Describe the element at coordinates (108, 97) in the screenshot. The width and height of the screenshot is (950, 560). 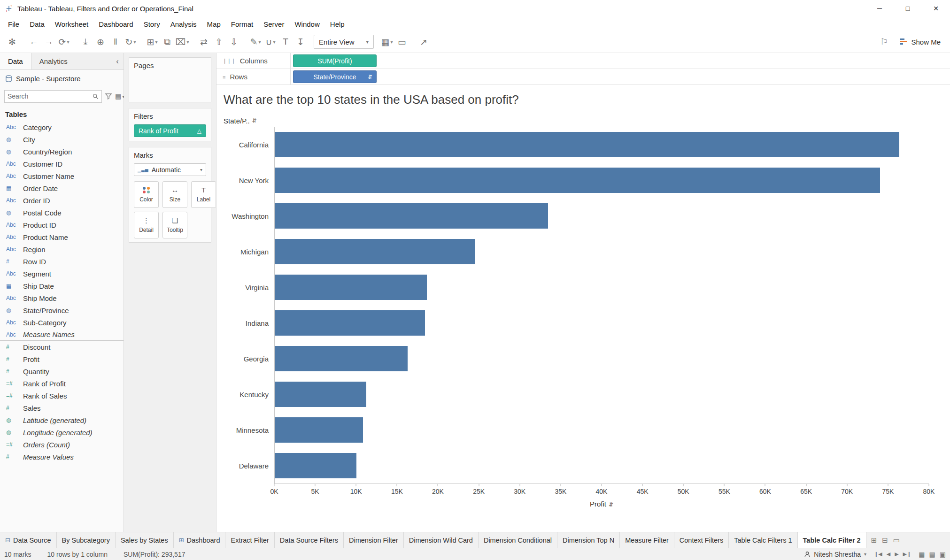
I see `filter-fields-icon` at that location.